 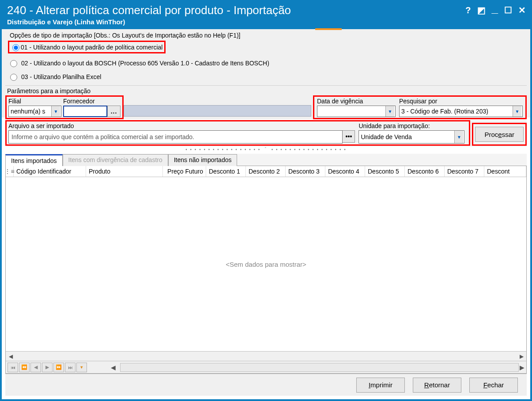 What do you see at coordinates (35, 111) in the screenshot?
I see `filial-combo: nenhum(a) s` at bounding box center [35, 111].